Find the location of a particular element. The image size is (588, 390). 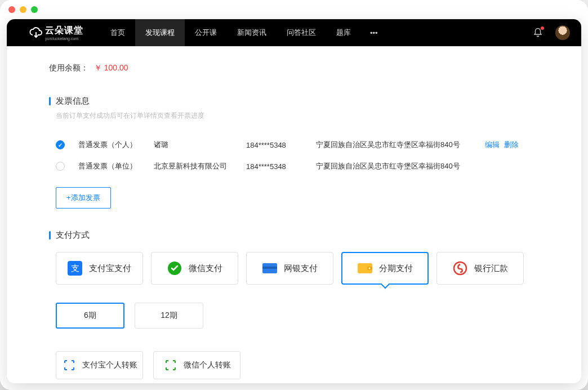

add-invoice-button: +添加发票 is located at coordinates (83, 198).